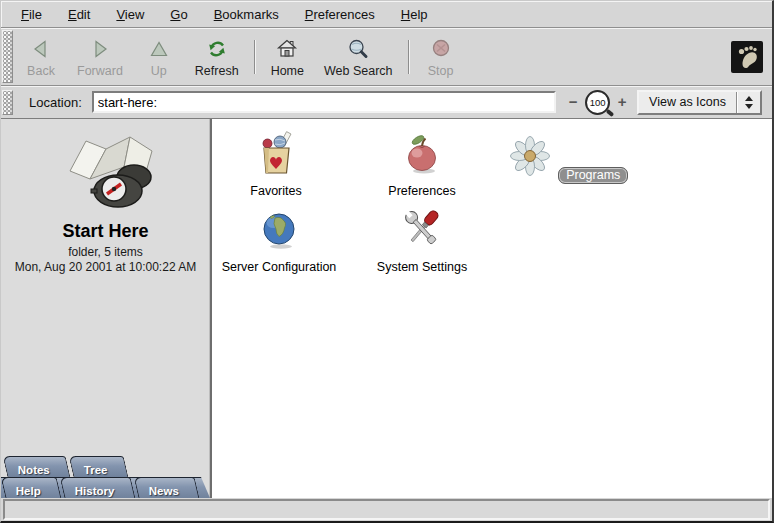 This screenshot has height=523, width=774. What do you see at coordinates (100, 49) in the screenshot?
I see `forward-icon` at bounding box center [100, 49].